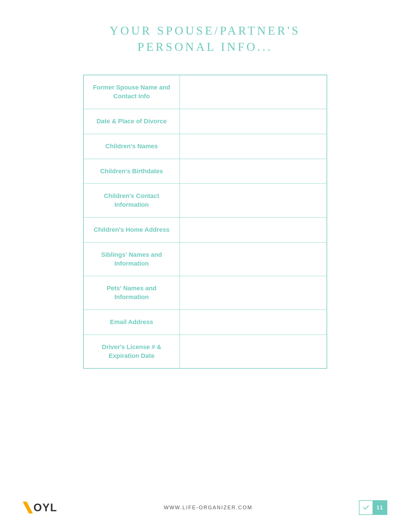  What do you see at coordinates (132, 322) in the screenshot?
I see `row-label: Email Address` at bounding box center [132, 322].